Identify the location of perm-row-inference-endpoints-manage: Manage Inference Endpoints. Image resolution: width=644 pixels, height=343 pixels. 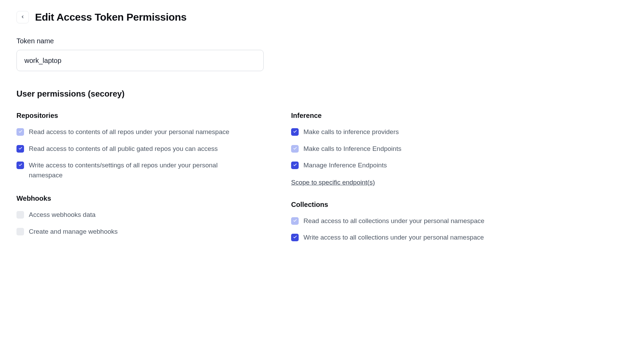
(401, 166).